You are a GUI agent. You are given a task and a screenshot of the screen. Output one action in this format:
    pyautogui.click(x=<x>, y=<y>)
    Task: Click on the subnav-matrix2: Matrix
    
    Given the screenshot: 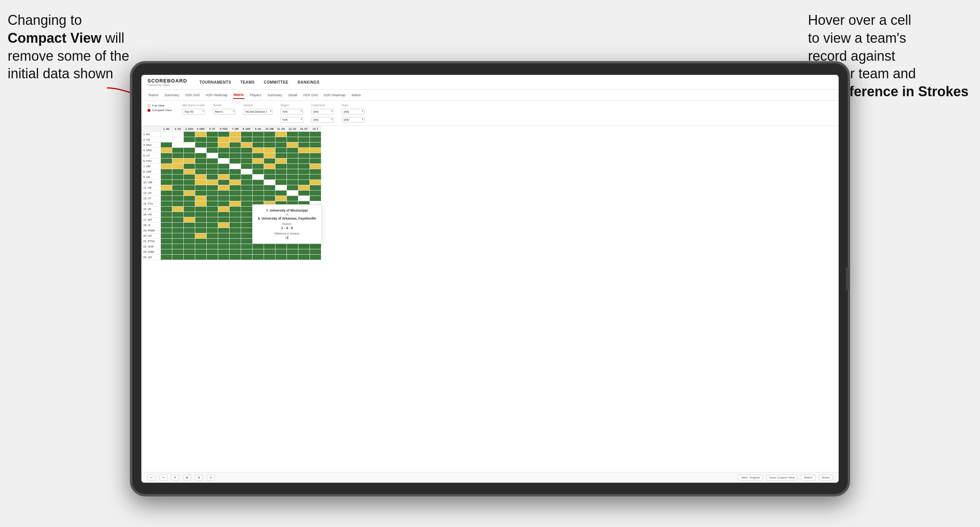 What is the action you would take?
    pyautogui.click(x=356, y=95)
    